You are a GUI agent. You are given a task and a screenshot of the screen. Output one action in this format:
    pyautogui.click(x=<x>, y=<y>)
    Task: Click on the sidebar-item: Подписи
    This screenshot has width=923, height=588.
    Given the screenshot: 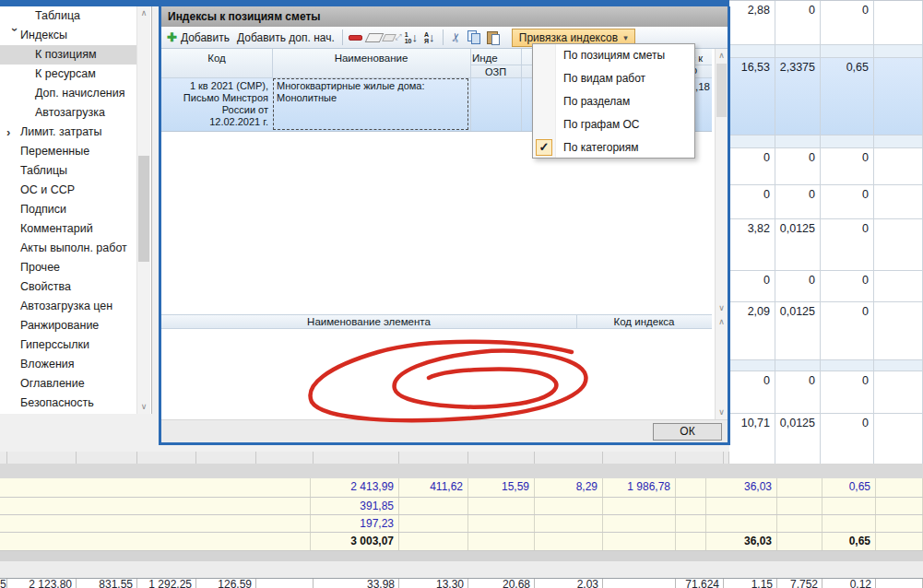 What is the action you would take?
    pyautogui.click(x=76, y=210)
    